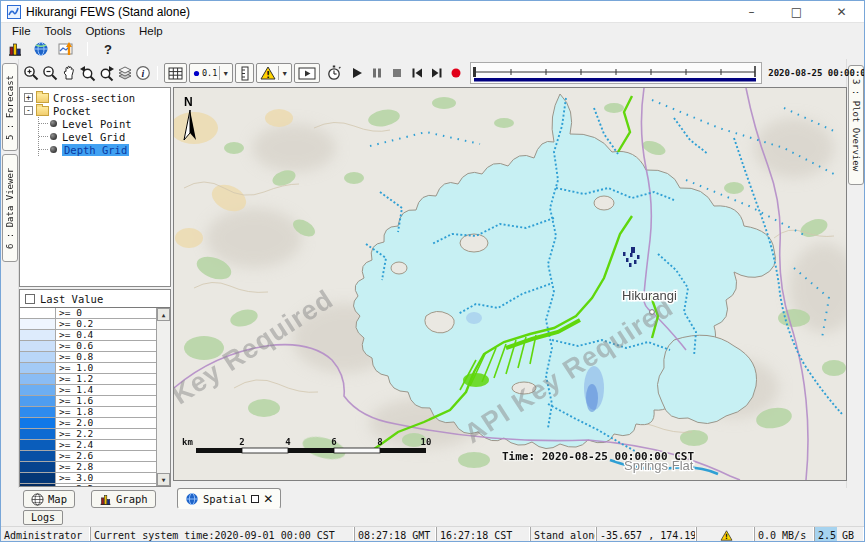  Describe the element at coordinates (28, 98) in the screenshot. I see `expand-icon: +` at that location.